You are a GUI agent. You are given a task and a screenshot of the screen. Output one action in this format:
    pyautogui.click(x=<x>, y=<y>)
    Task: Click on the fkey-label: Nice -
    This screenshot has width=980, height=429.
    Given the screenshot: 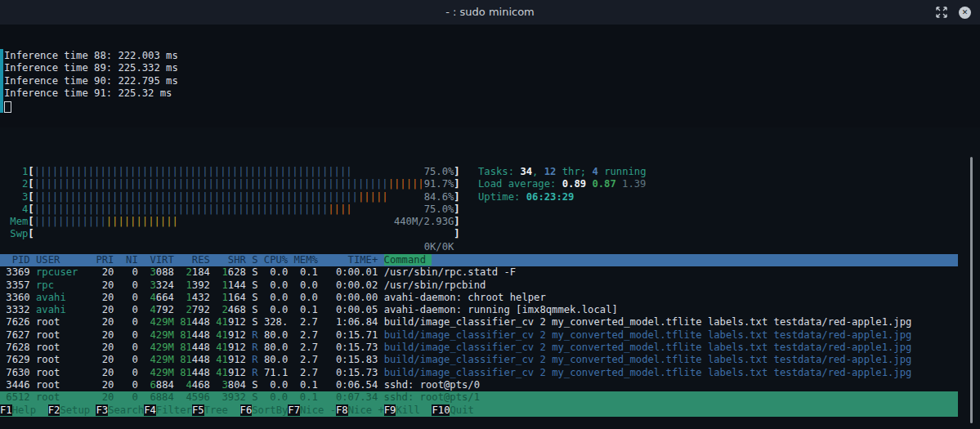 What is the action you would take?
    pyautogui.click(x=318, y=410)
    